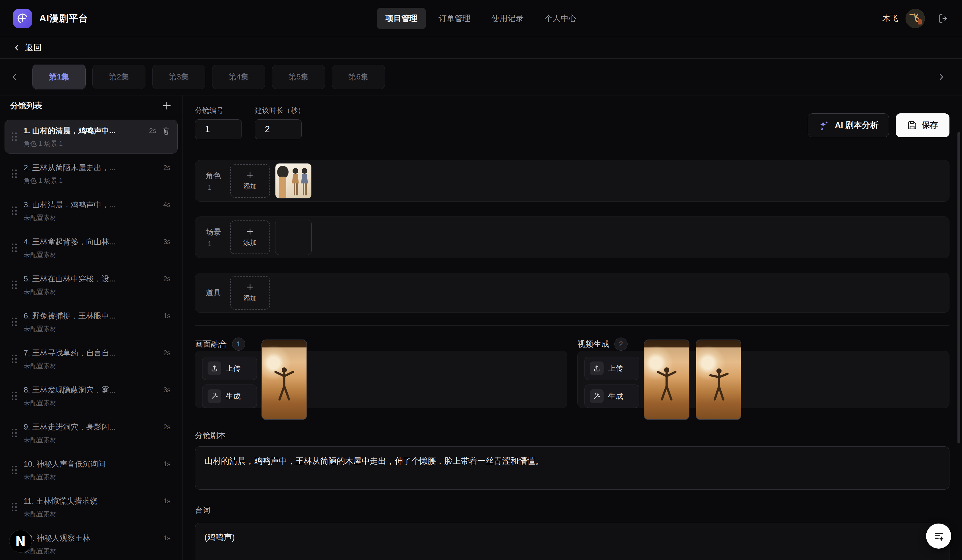 The image size is (962, 560). I want to click on ai-script-analysis-button: AI 剧本分析, so click(848, 125).